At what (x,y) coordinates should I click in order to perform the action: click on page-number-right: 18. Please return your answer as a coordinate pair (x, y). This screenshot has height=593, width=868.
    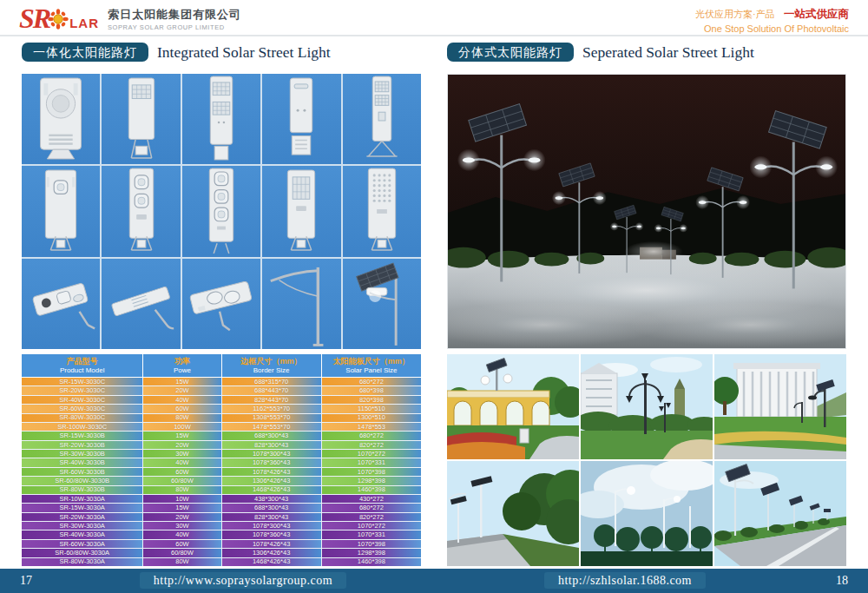
    Looking at the image, I should click on (842, 581).